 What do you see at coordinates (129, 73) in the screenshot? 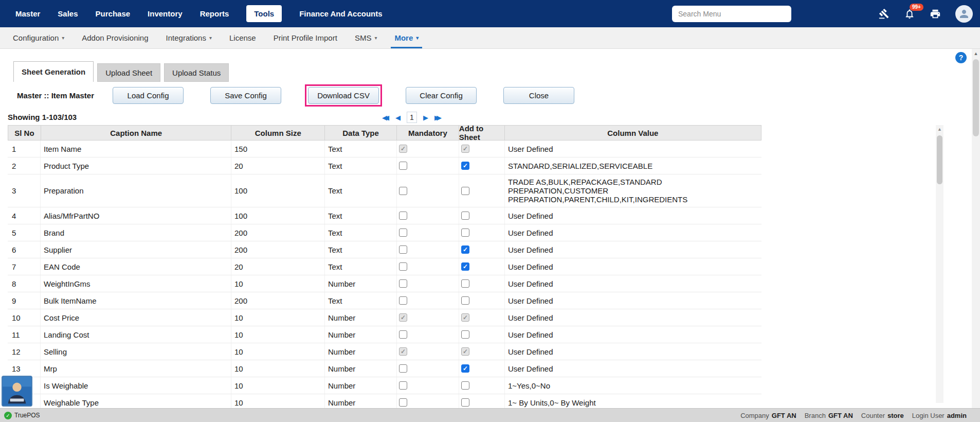
I see `tab-upload-sheet: Upload Sheet` at bounding box center [129, 73].